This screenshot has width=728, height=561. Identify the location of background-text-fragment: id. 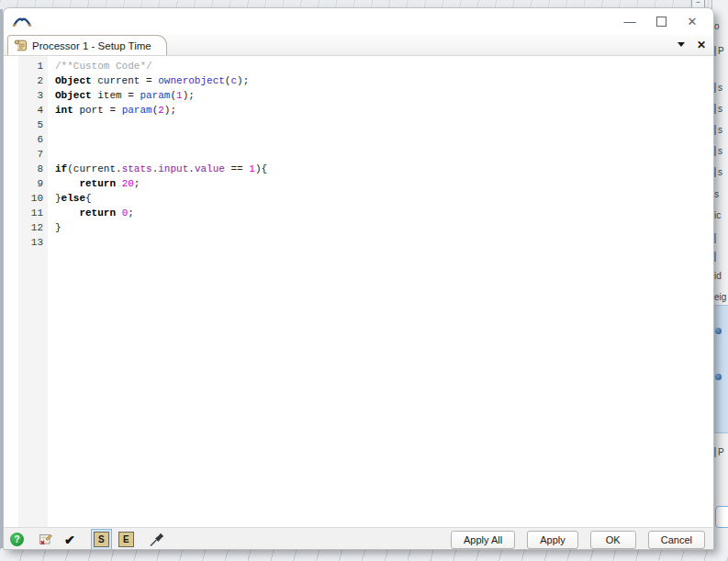
(718, 275).